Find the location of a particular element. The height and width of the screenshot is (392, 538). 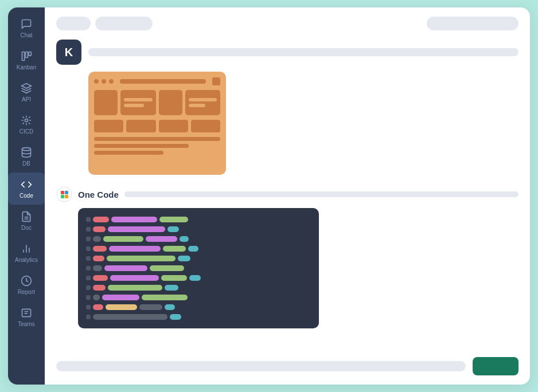

sidebar-label-report: Report is located at coordinates (26, 292).